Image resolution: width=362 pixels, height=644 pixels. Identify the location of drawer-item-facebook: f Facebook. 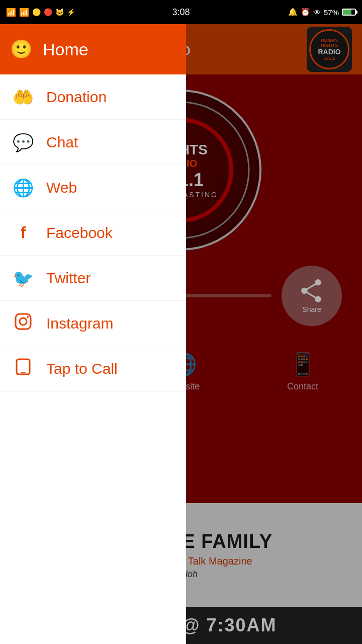
(93, 233).